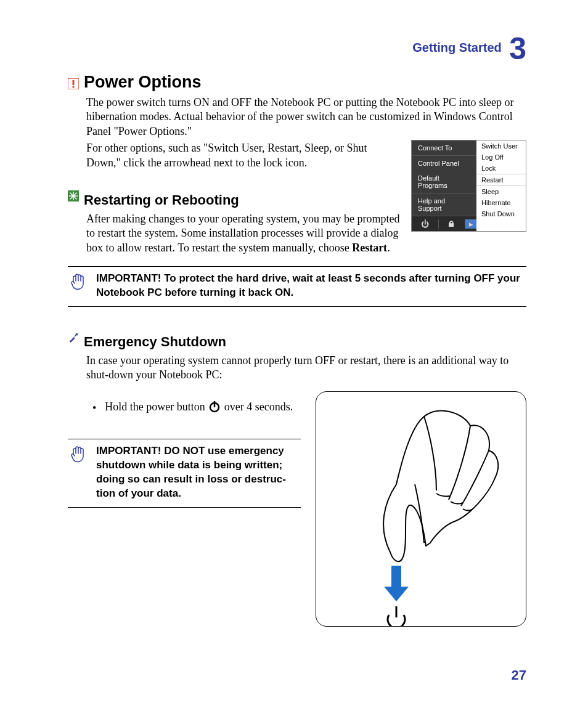 The width and height of the screenshot is (588, 708). I want to click on menu-item-default-programs: Default Programs, so click(444, 182).